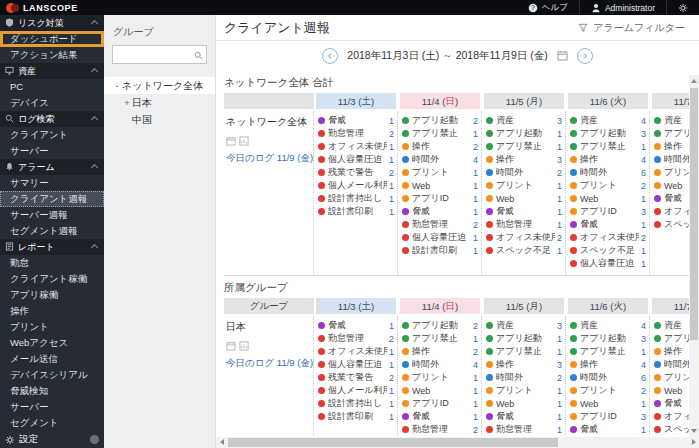  What do you see at coordinates (117, 86) in the screenshot?
I see `tree-expander: -` at bounding box center [117, 86].